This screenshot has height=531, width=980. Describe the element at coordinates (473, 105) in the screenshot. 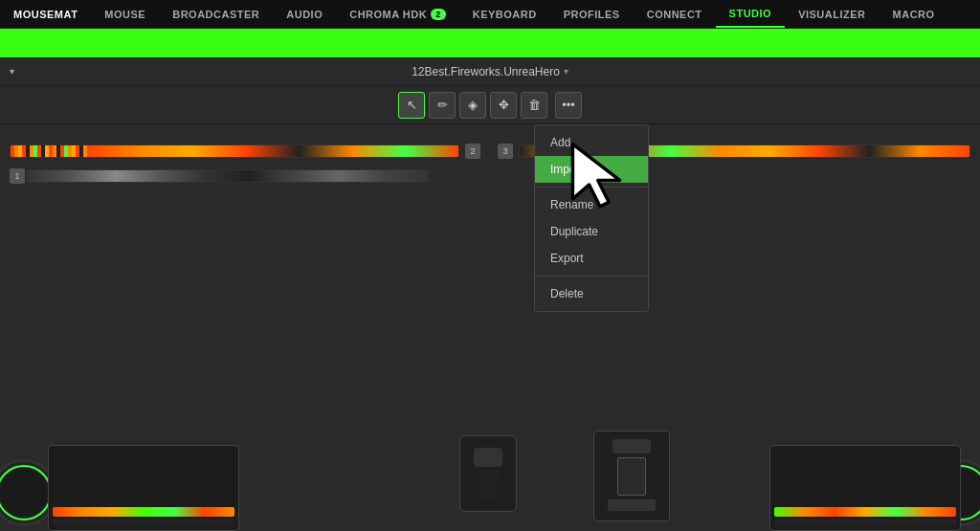

I see `bucket-icon: ◈` at that location.